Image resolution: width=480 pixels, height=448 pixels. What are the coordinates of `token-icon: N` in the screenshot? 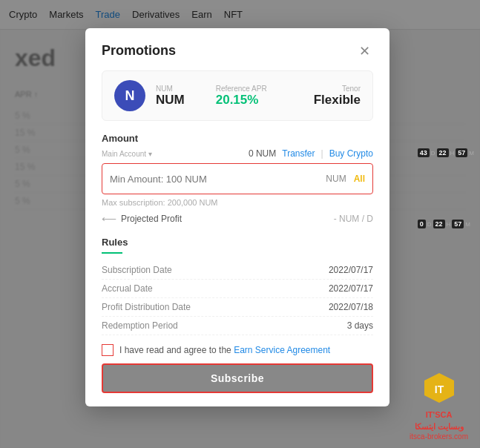 It's located at (130, 96).